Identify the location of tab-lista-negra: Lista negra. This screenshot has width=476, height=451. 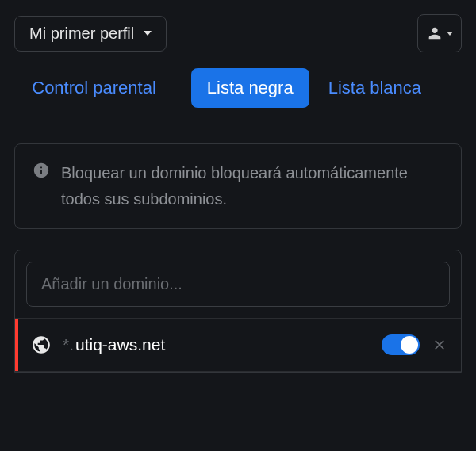
(251, 88).